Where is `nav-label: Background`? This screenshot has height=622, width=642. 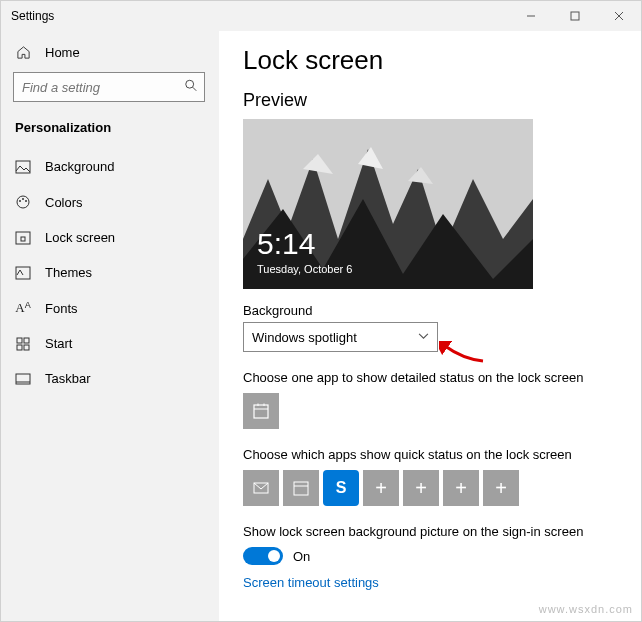 nav-label: Background is located at coordinates (80, 166).